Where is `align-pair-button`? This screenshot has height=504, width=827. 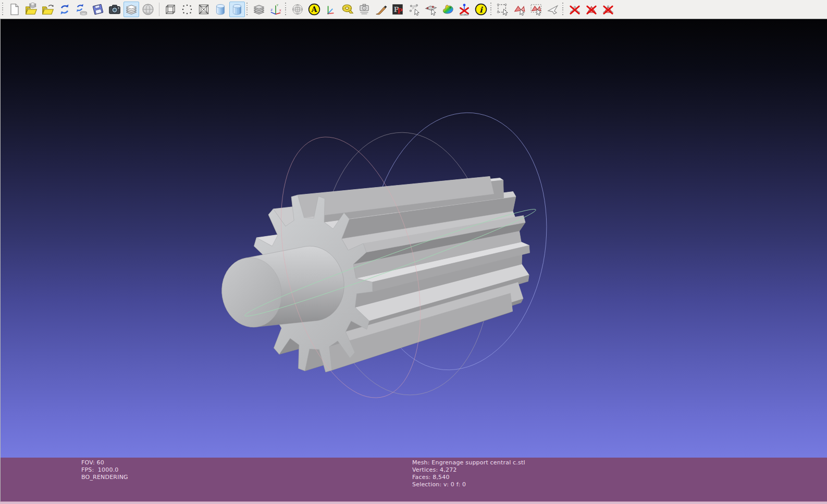
align-pair-button is located at coordinates (431, 9).